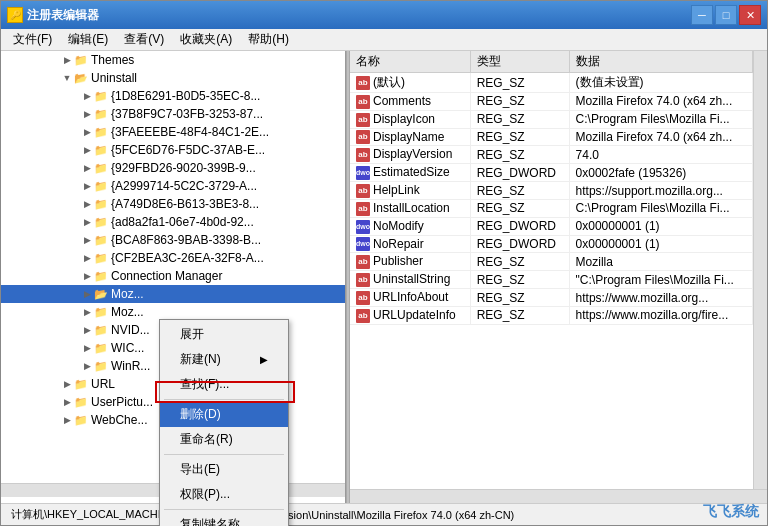 This screenshot has width=768, height=526. Describe the element at coordinates (173, 132) in the screenshot. I see `tree-item-guid3: ▶ 📁 {3FAEEEBE-48F4-84C1-2E...` at that location.